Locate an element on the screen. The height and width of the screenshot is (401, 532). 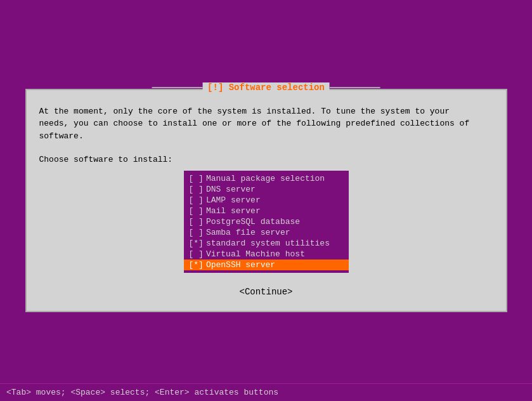
package-item-openssh-server: [*] OpenSSH server is located at coordinates (266, 265).